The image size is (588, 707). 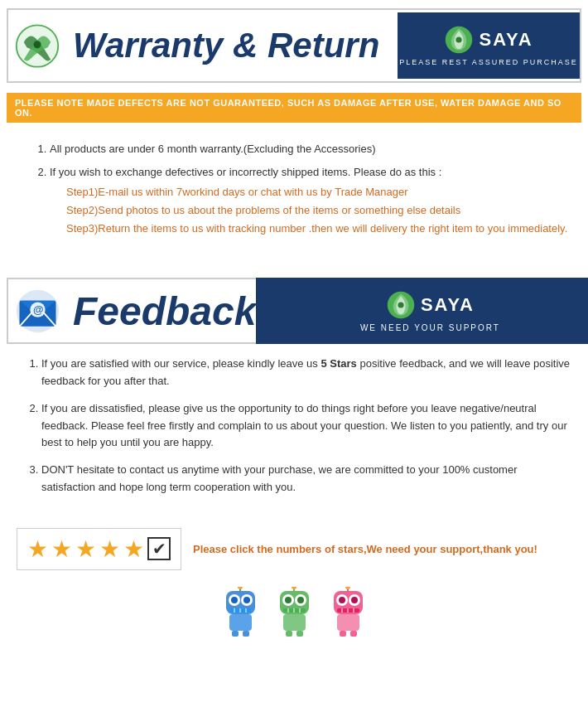 What do you see at coordinates (319, 211) in the screenshot?
I see `warranty-step-2: Step2)Send photos to us about the proble…` at bounding box center [319, 211].